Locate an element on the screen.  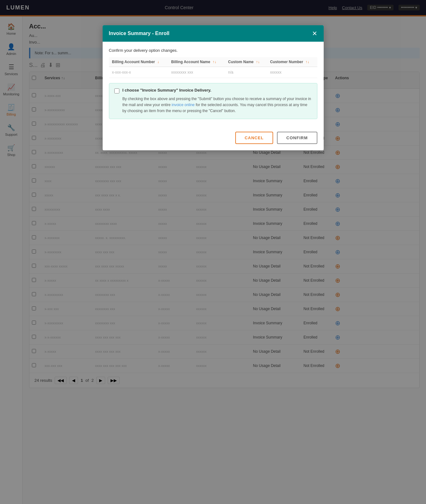
modal-header: Invoice Summary - Enroll ✕ is located at coordinates (213, 33).